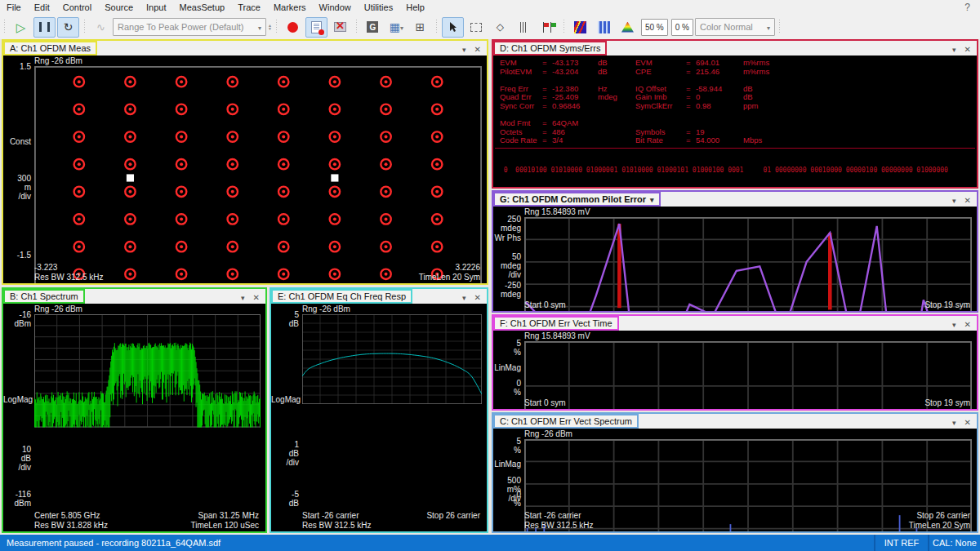  What do you see at coordinates (119, 7) in the screenshot?
I see `menu-source: Source` at bounding box center [119, 7].